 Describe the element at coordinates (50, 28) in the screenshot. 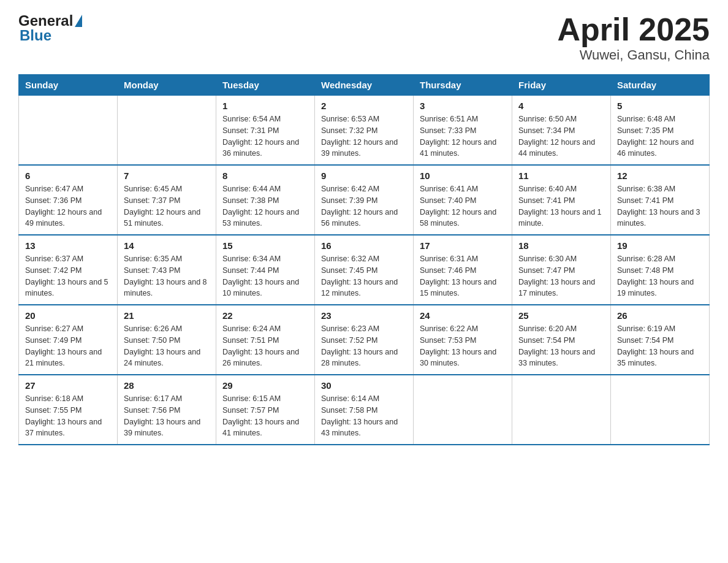

I see `logo: General Blue` at that location.